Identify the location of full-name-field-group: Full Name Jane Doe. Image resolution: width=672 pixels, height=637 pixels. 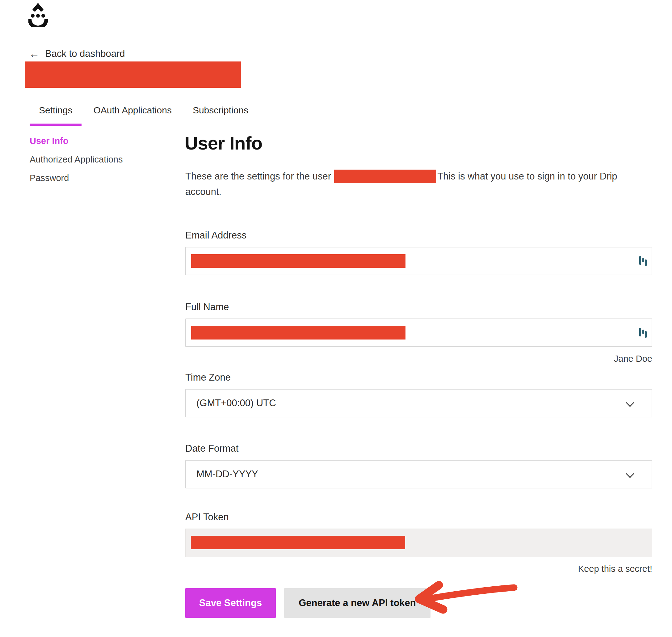
(419, 333).